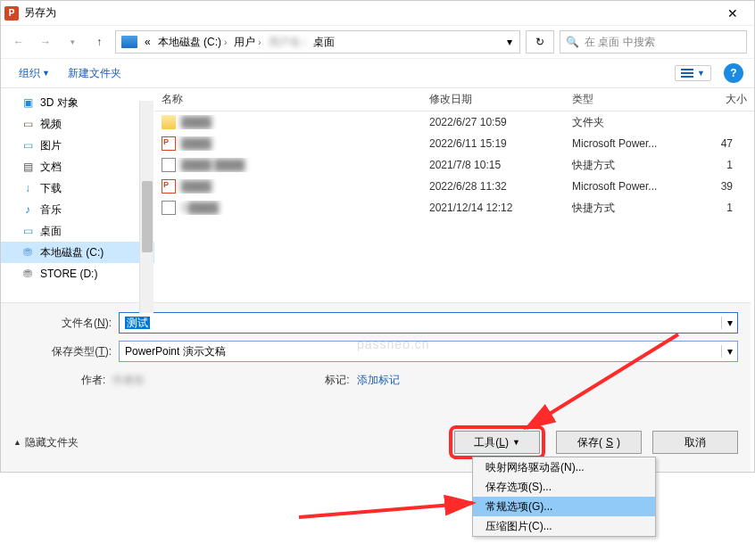  Describe the element at coordinates (28, 274) in the screenshot. I see `disk-icon: ⛃` at that location.